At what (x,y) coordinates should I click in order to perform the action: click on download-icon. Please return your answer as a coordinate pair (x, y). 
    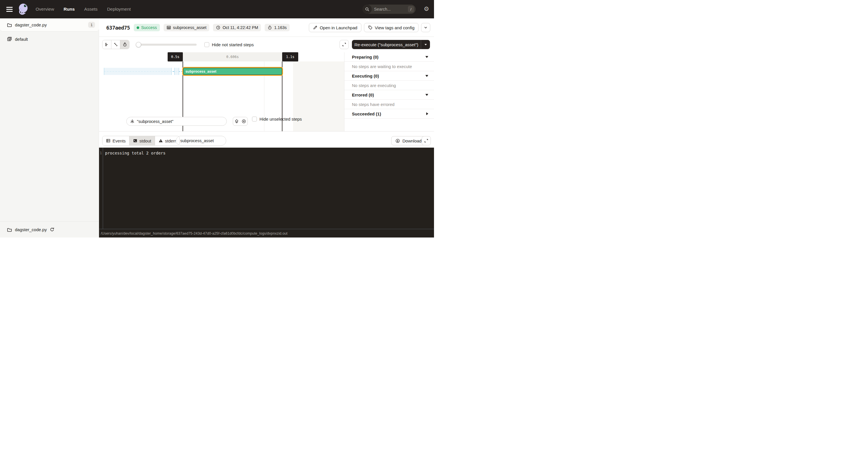
    Looking at the image, I should click on (398, 141).